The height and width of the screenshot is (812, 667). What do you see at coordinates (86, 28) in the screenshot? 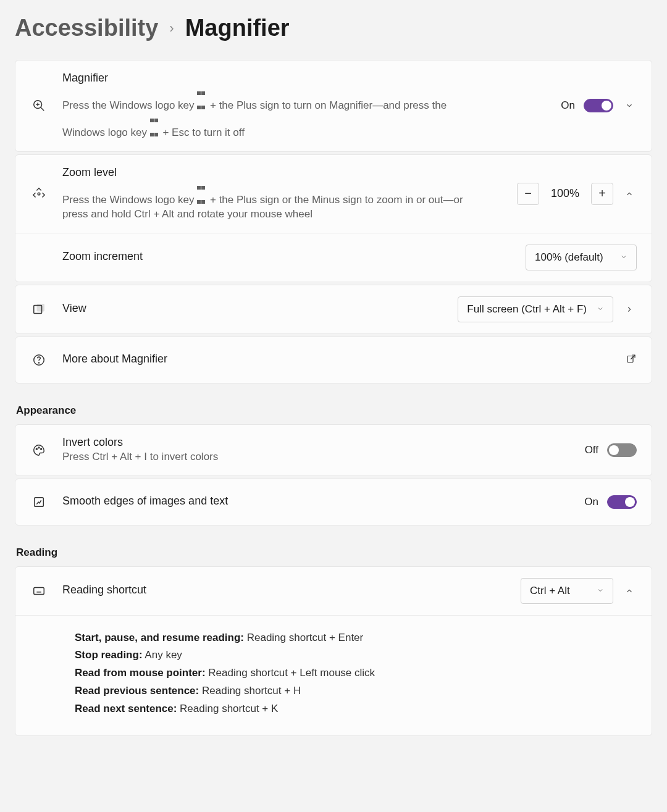
I see `breadcrumb-parent: Accessibility` at bounding box center [86, 28].